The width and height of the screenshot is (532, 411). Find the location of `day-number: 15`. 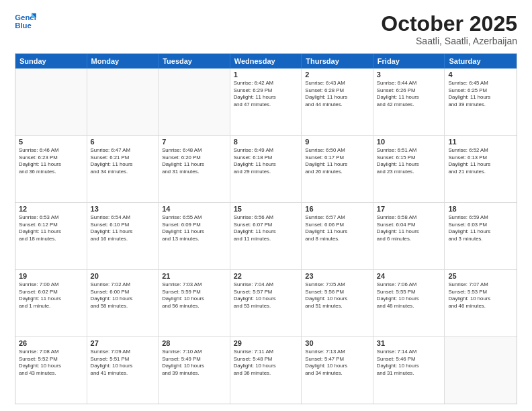

day-number: 15 is located at coordinates (266, 209).